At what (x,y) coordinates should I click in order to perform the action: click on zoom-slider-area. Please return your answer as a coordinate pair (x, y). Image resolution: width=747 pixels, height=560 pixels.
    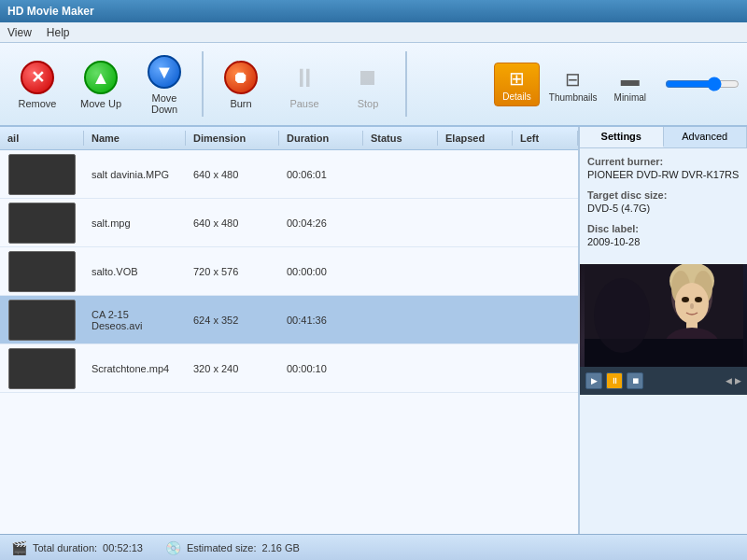
    Looking at the image, I should click on (702, 84).